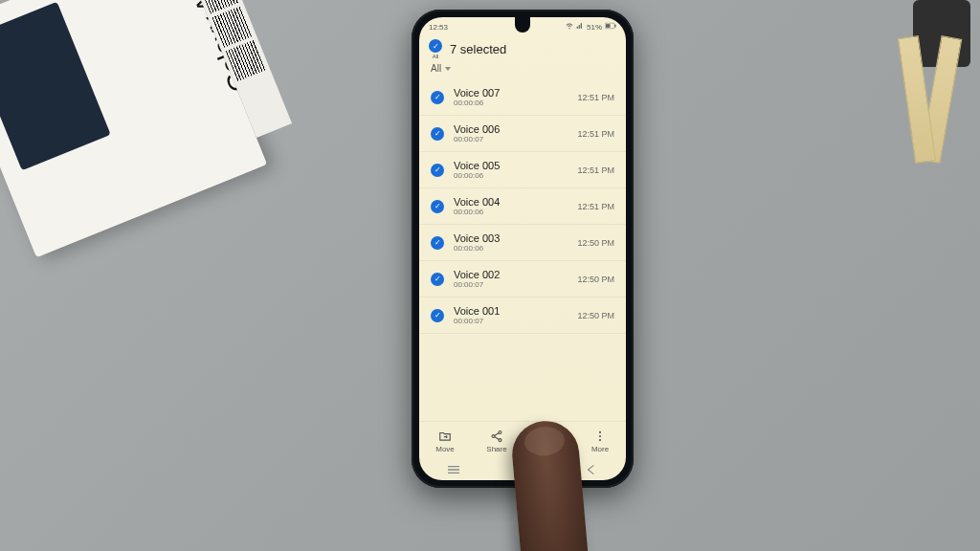  Describe the element at coordinates (511, 311) in the screenshot. I see `item-name: Voice 001` at that location.